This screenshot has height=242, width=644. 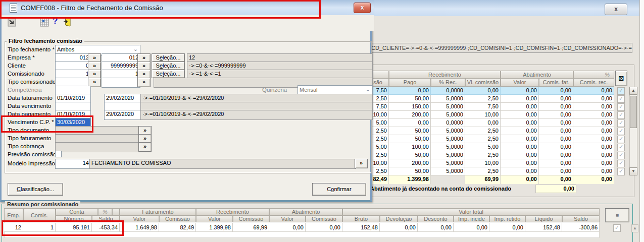 What do you see at coordinates (121, 83) in the screenshot?
I see `tipo-comissionado-to-input` at bounding box center [121, 83].